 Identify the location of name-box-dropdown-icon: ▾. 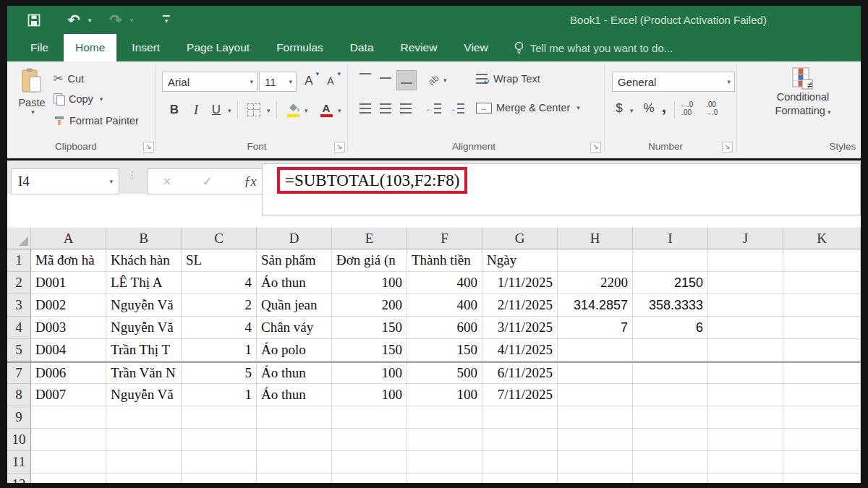
(111, 181).